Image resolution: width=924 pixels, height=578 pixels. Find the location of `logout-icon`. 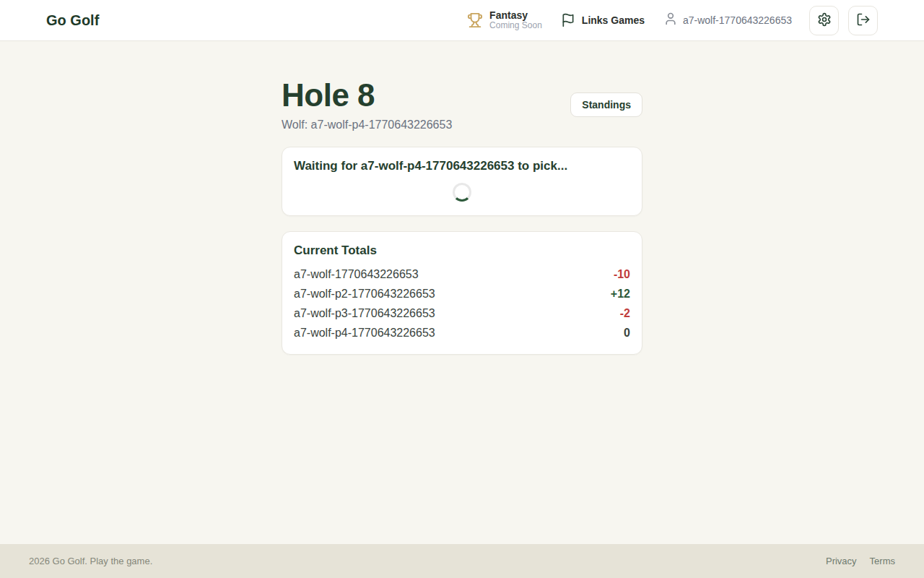

logout-icon is located at coordinates (863, 20).